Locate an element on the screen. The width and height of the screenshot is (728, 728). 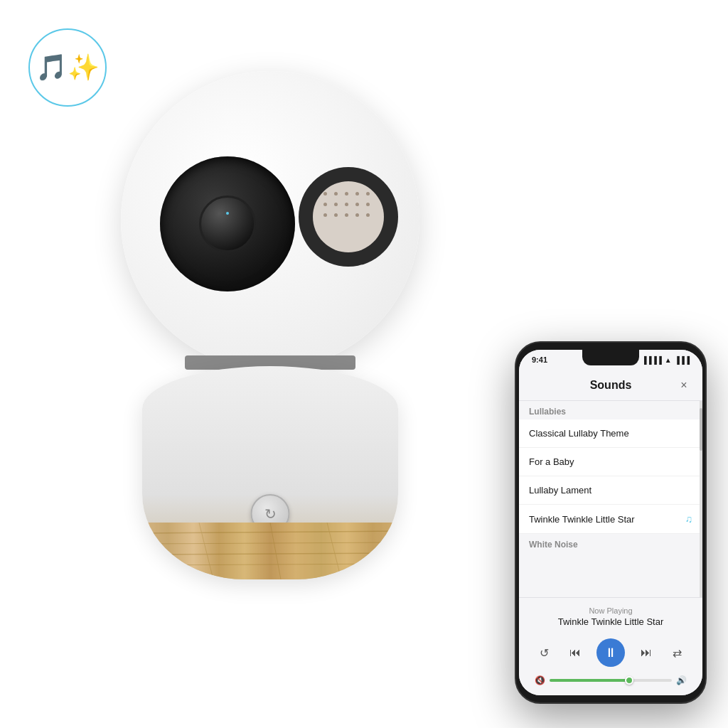
repeat-button: ↺ is located at coordinates (545, 653).